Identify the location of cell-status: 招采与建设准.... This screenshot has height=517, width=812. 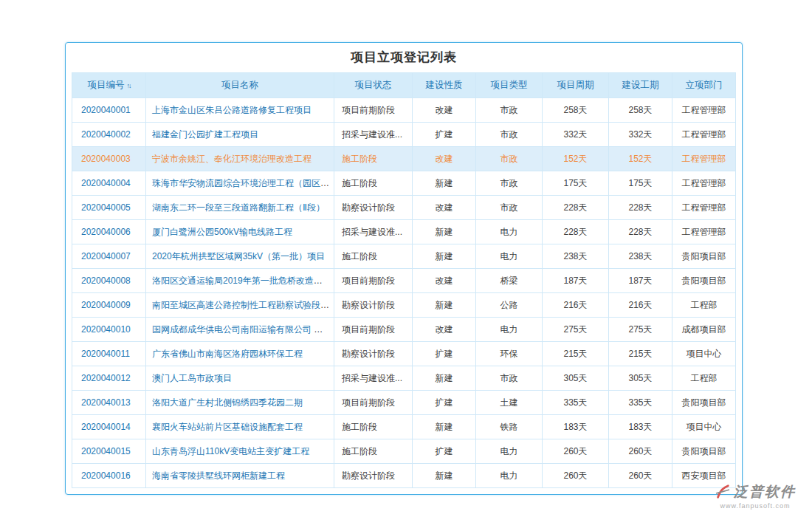
(374, 378).